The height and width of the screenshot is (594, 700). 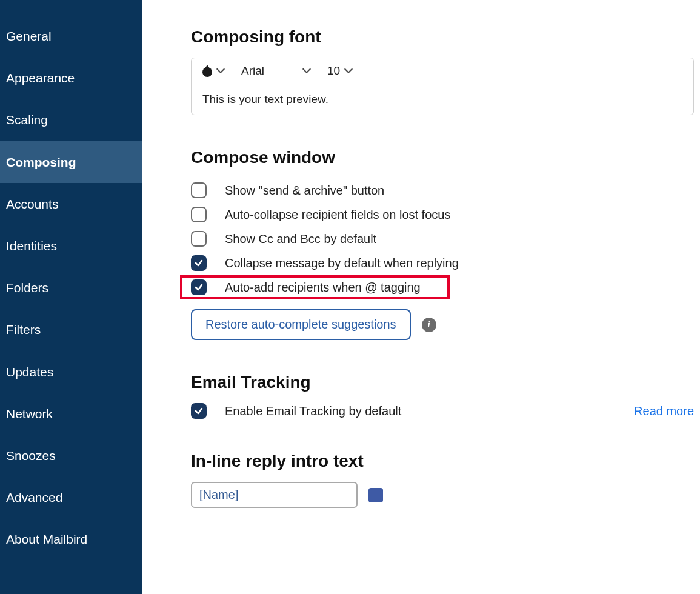 What do you see at coordinates (442, 99) in the screenshot?
I see `font-preview-text: This is your text preview.` at bounding box center [442, 99].